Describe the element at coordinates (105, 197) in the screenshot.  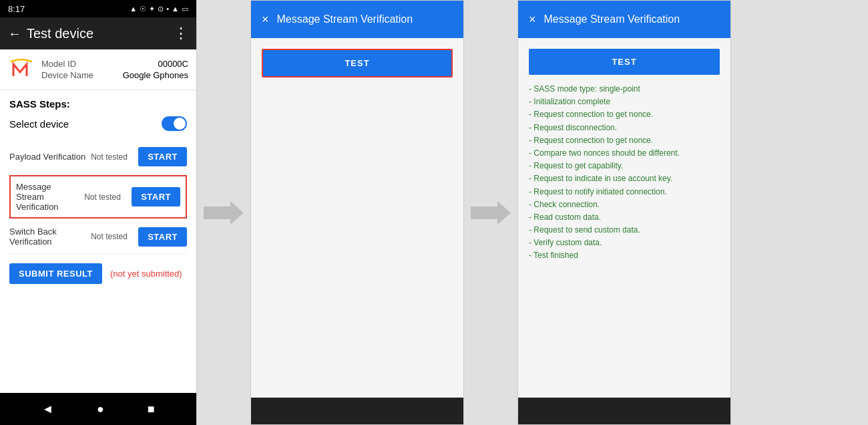
I see `step-status-message-stream: Not tested` at that location.